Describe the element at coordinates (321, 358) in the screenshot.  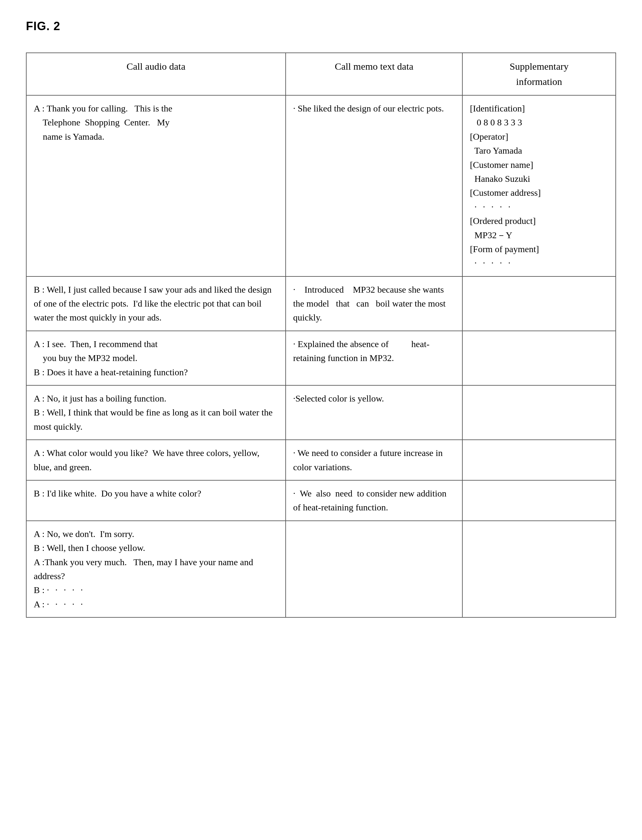
I see `table-row: A : I see. Then, I recommend that you bu…` at that location.